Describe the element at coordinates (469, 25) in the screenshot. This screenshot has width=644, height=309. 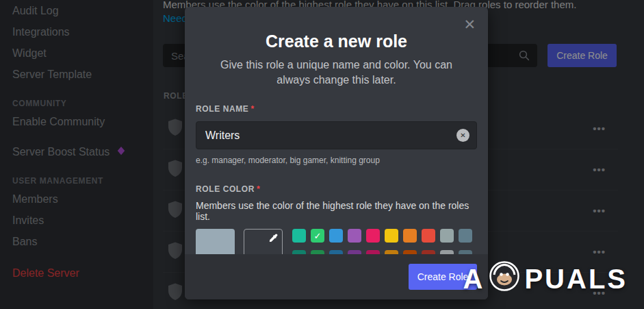
I see `close-icon: ✕` at that location.